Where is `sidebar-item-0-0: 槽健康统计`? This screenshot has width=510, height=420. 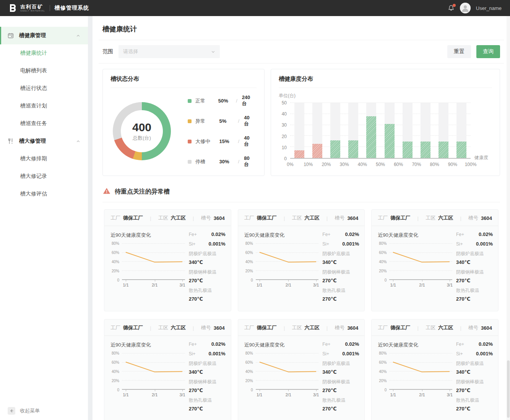
sidebar-item-0-0: 槽健康统计 is located at coordinates (44, 53).